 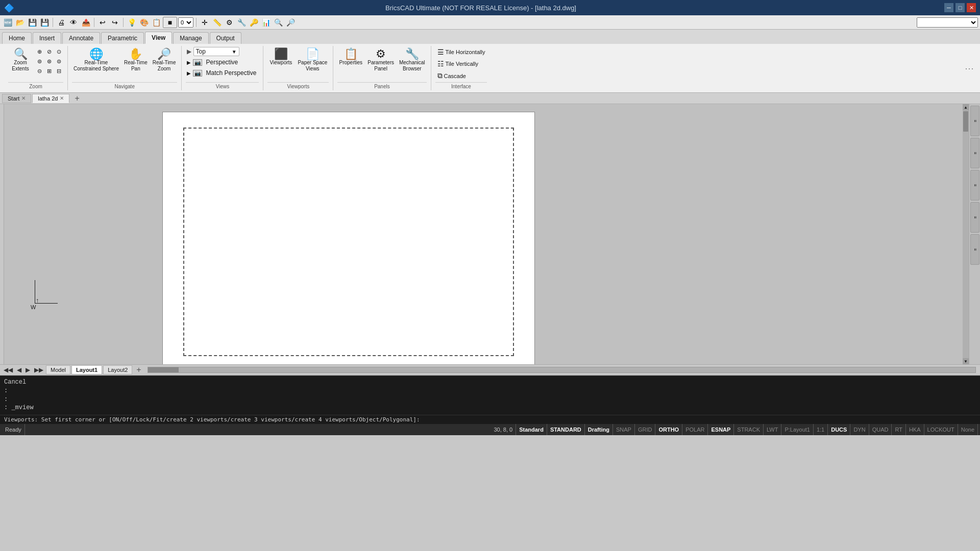 I want to click on doc-tab-start: Start ✕, so click(x=16, y=98).